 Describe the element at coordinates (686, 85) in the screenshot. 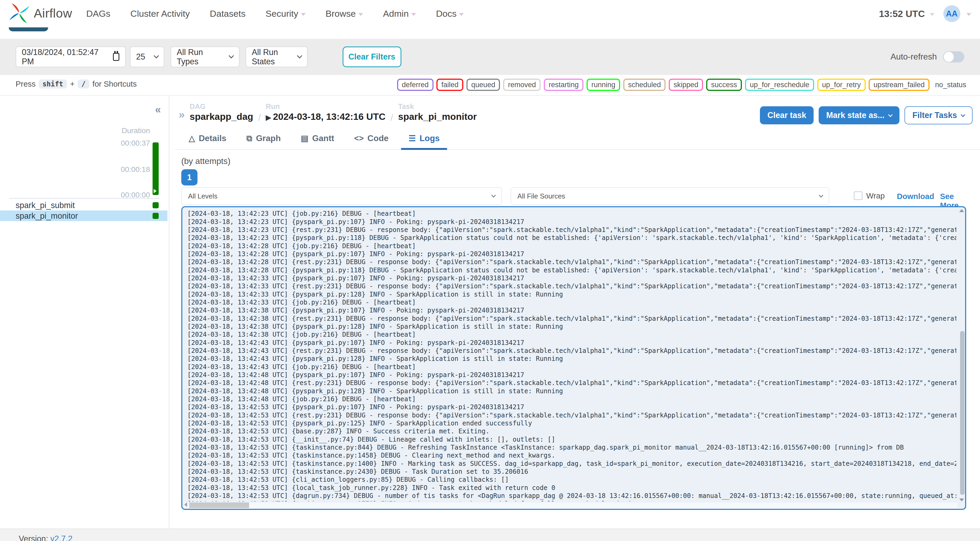

I see `state-badge: skipped` at that location.